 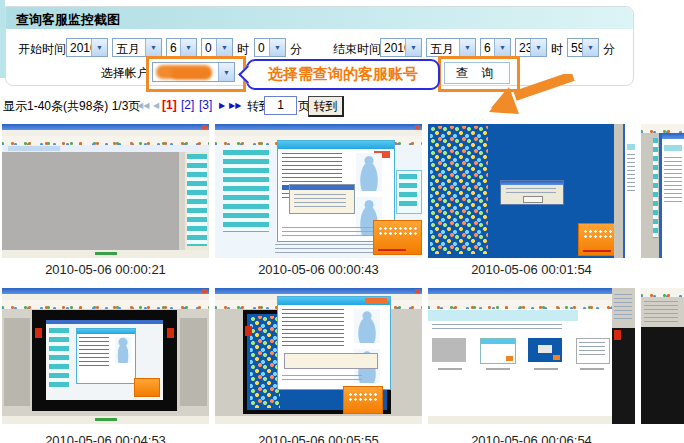 What do you see at coordinates (451, 48) in the screenshot?
I see `end-month-select: 五月 ▼` at bounding box center [451, 48].